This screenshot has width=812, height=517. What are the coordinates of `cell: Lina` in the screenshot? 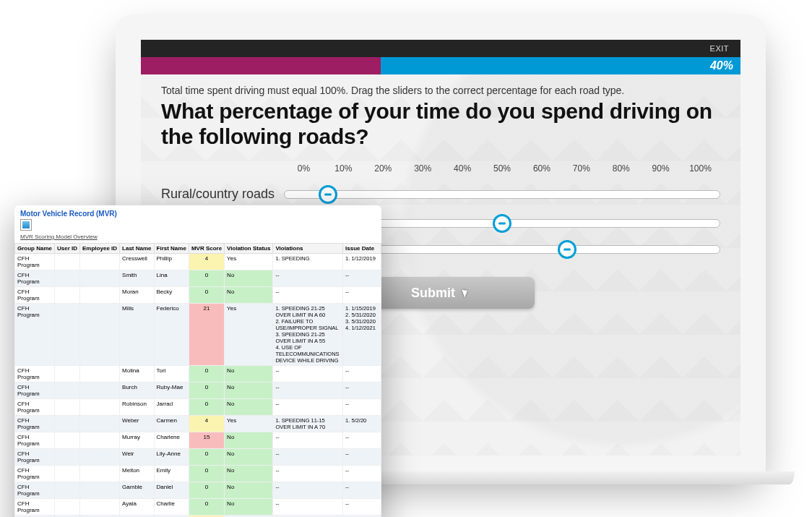 It's located at (171, 279).